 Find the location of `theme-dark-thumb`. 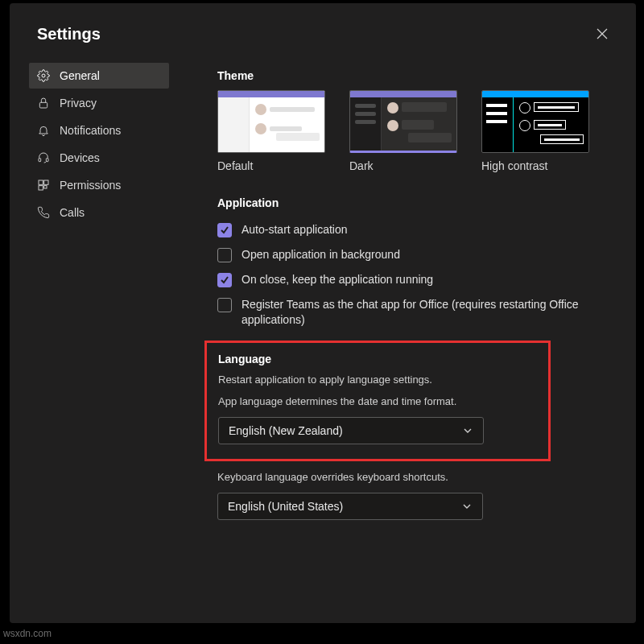

theme-dark-thumb is located at coordinates (403, 122).